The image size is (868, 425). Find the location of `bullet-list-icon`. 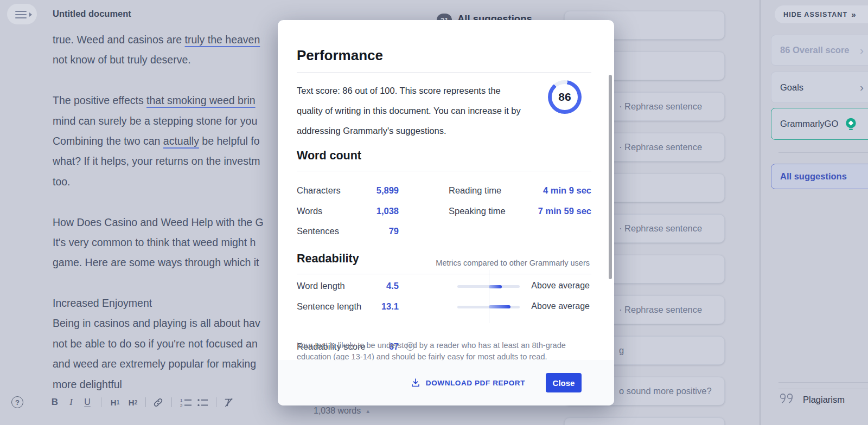

bullet-list-icon is located at coordinates (203, 402).